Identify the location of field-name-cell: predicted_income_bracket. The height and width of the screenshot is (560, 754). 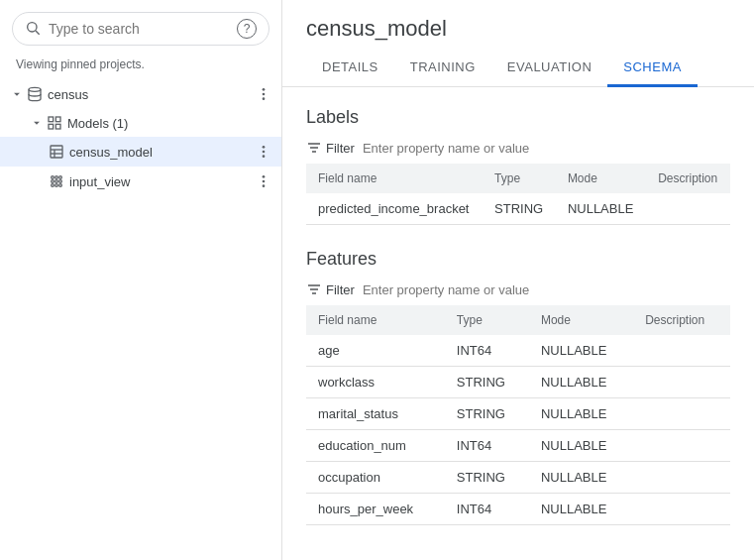
(394, 209).